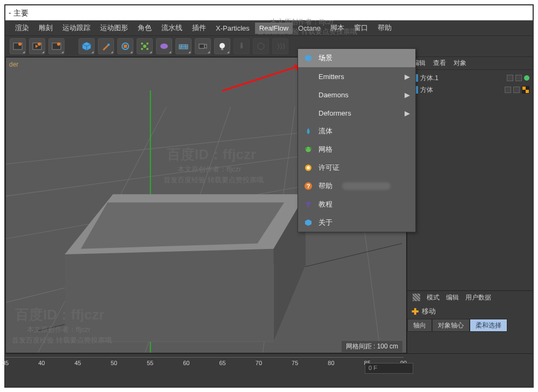 The image size is (538, 392). I want to click on dropdown-item-流体: 流体, so click(357, 131).